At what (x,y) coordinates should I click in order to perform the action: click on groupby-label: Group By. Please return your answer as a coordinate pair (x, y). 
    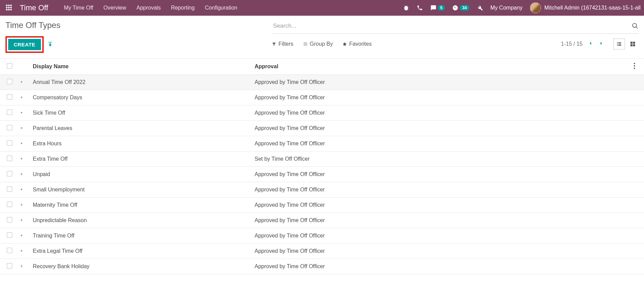
    Looking at the image, I should click on (321, 44).